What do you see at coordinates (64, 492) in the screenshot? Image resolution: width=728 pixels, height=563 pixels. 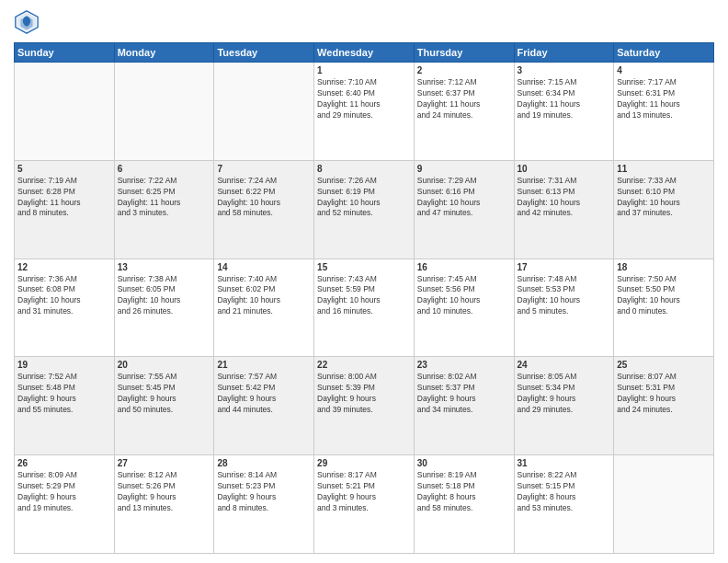 I see `day-info: Sunrise: 8:09 AM Sunset: 5:29 PM Dayligh…` at bounding box center [64, 492].